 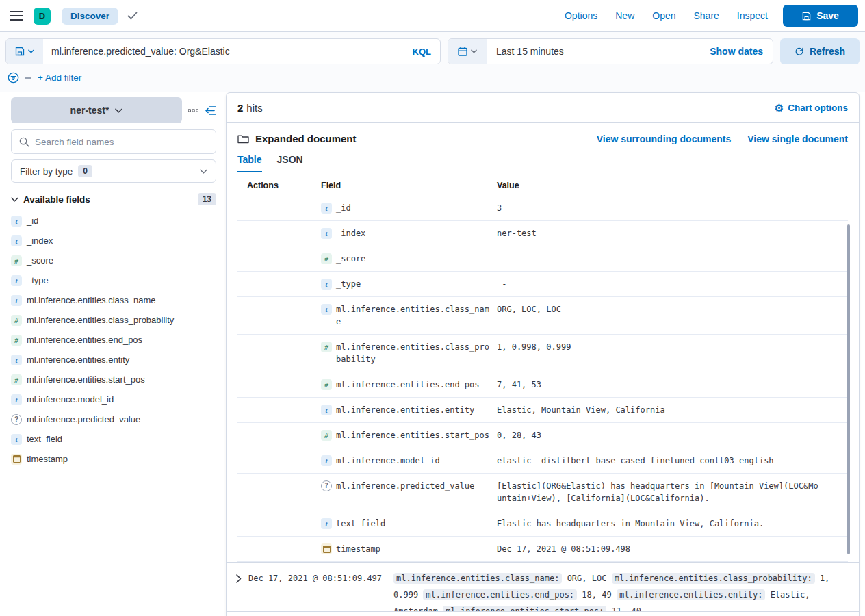 What do you see at coordinates (223, 51) in the screenshot?
I see `query-bar: KQL` at bounding box center [223, 51].